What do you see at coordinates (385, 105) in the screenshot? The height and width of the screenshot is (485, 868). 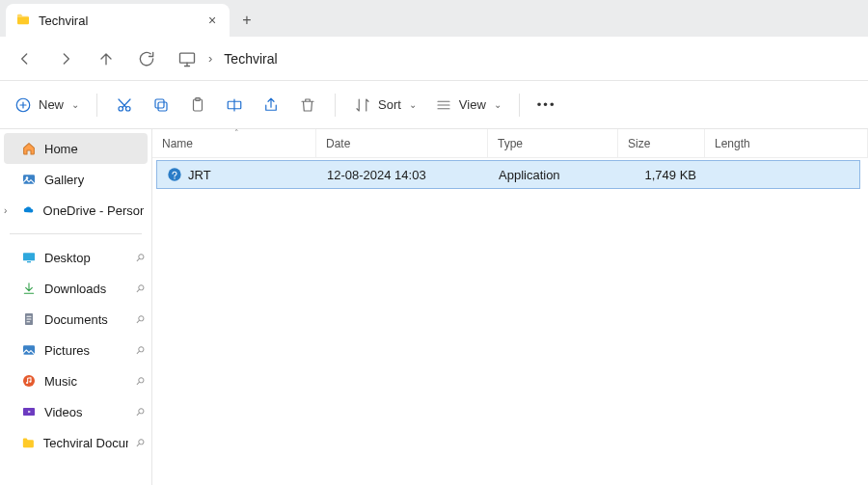 I see `sort-button: Sort ⌄` at bounding box center [385, 105].